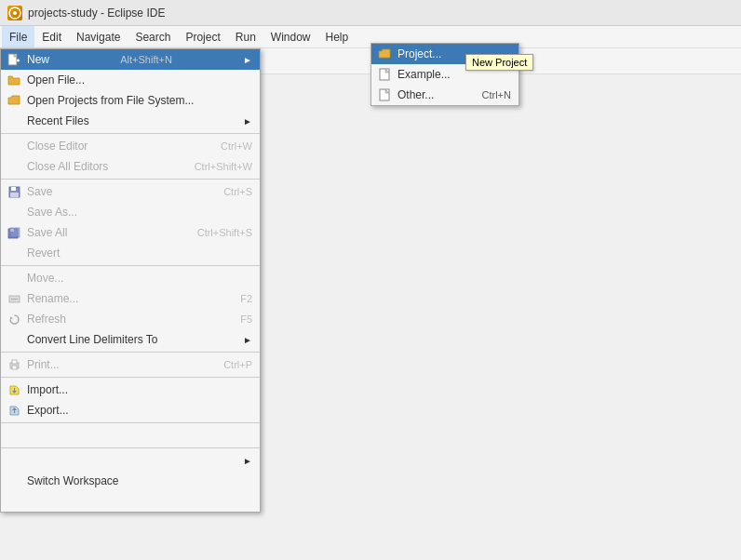 This screenshot has width=741, height=560. Describe the element at coordinates (384, 74) in the screenshot. I see `new-example-icon` at that location.